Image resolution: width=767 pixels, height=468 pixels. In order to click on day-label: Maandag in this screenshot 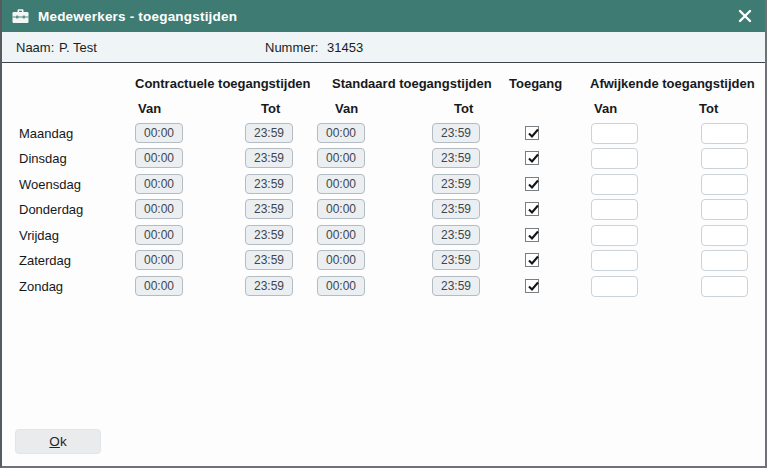, I will do `click(46, 134)`.